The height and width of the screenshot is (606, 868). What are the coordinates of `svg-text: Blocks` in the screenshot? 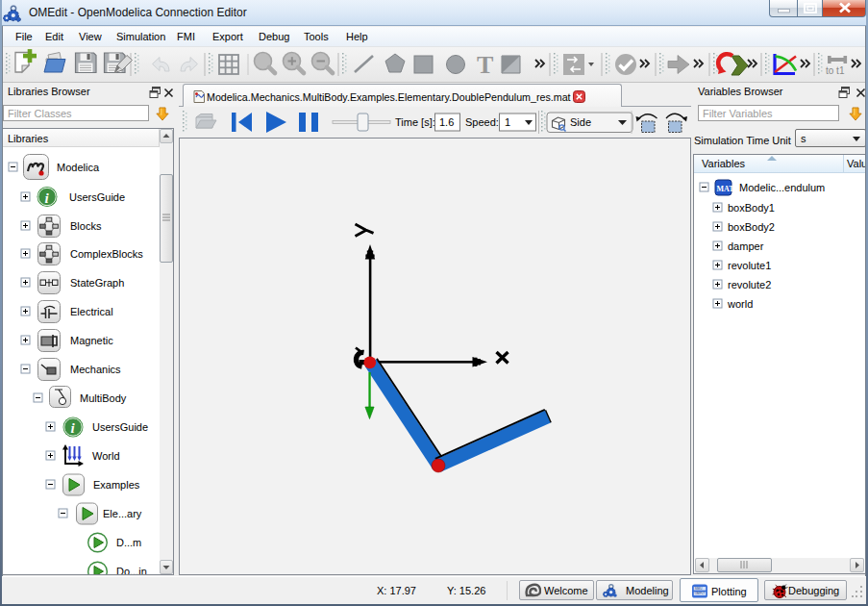 It's located at (87, 226).